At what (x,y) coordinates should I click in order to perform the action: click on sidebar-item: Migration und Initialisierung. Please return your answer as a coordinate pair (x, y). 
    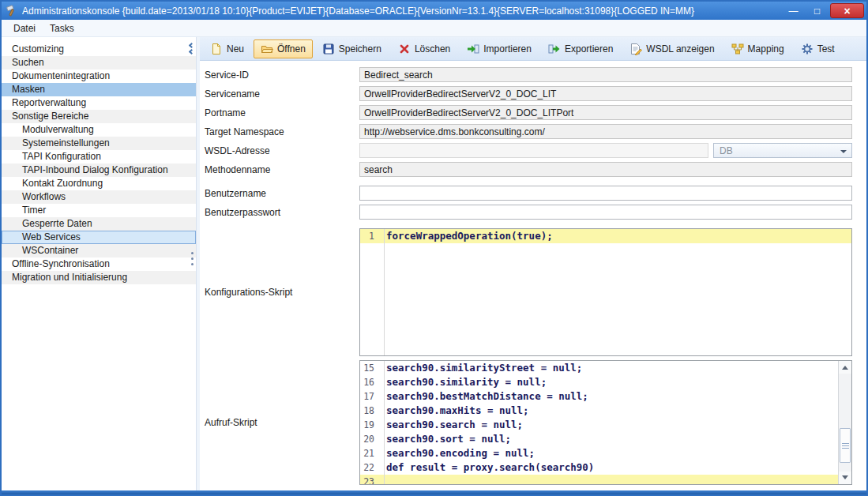
    Looking at the image, I should click on (99, 278).